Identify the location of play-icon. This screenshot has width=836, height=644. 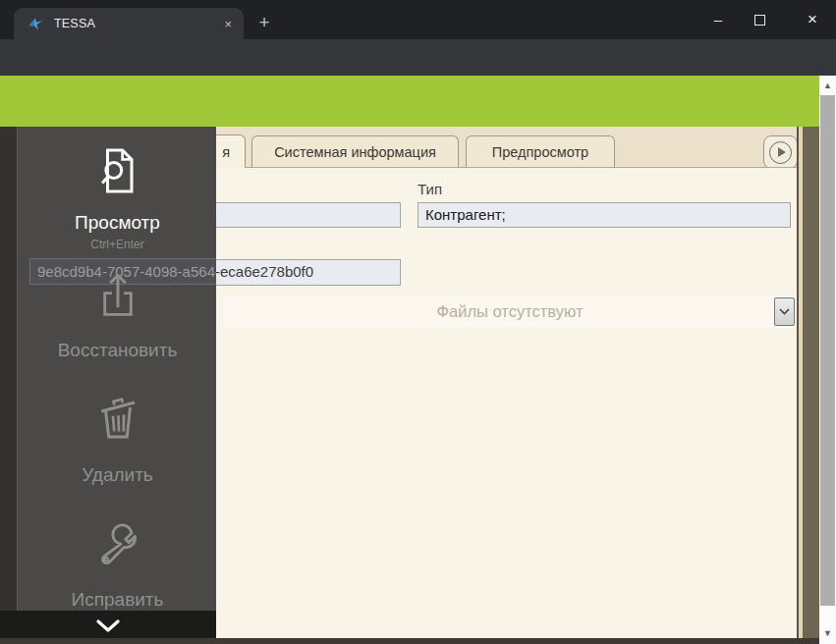
(780, 153).